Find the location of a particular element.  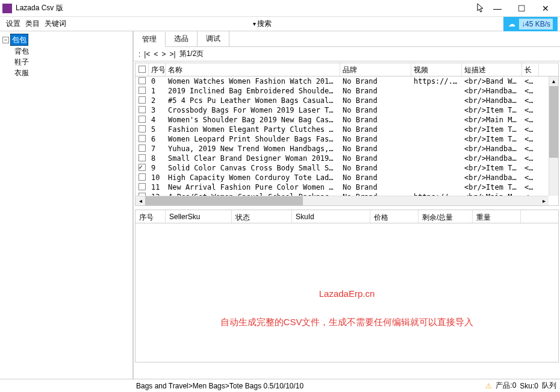

cell-desc: <br/>Band W... is located at coordinates (492, 81).